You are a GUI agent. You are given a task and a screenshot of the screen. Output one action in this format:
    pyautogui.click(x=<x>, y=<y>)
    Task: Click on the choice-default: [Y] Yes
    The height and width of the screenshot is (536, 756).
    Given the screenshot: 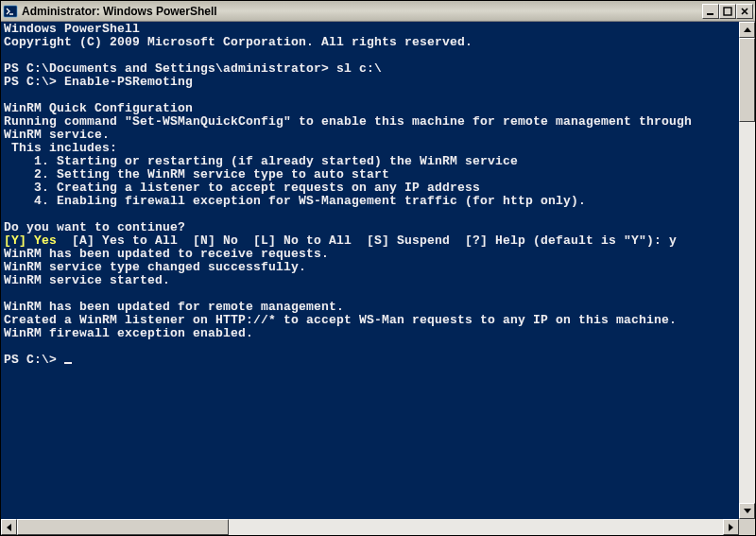 What is the action you would take?
    pyautogui.click(x=30, y=240)
    